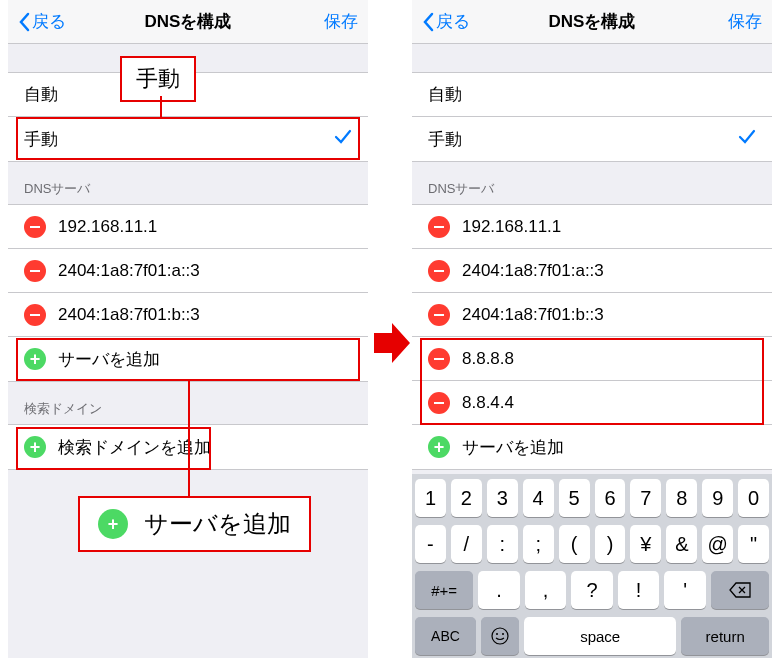 This screenshot has width=780, height=658. What do you see at coordinates (600, 636) in the screenshot?
I see `key-space: space` at bounding box center [600, 636].